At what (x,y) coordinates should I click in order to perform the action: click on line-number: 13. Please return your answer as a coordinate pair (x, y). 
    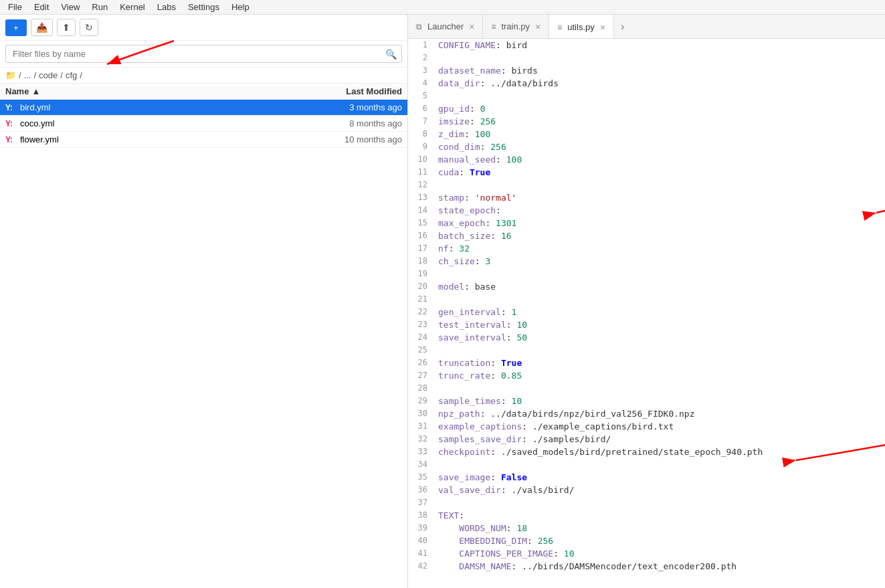
    Looking at the image, I should click on (423, 198).